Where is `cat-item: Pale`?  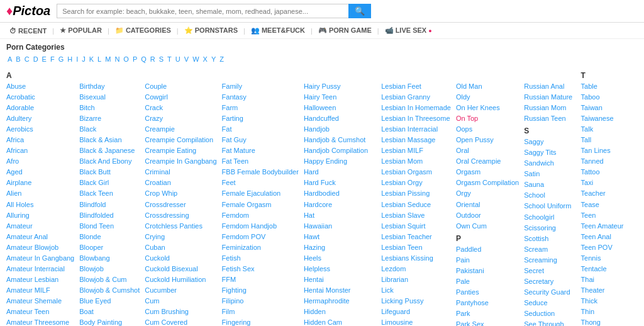 cat-item: Pale is located at coordinates (487, 282).